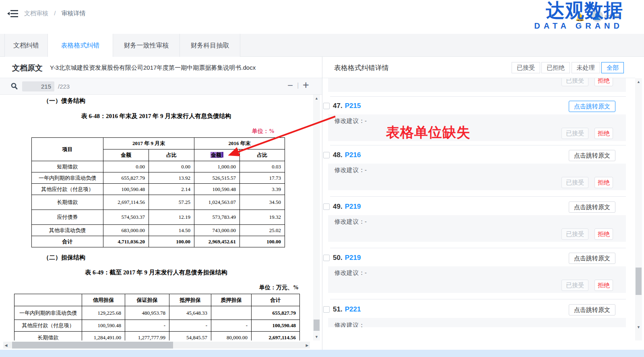  I want to click on doc-vertical-scrollbar: ▲ ▼, so click(316, 218).